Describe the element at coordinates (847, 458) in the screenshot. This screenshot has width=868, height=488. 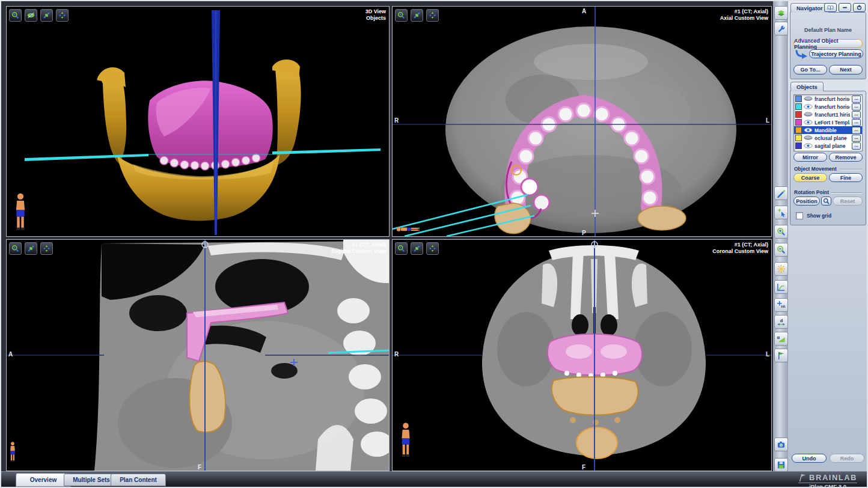
I see `redo-button: Redo` at that location.